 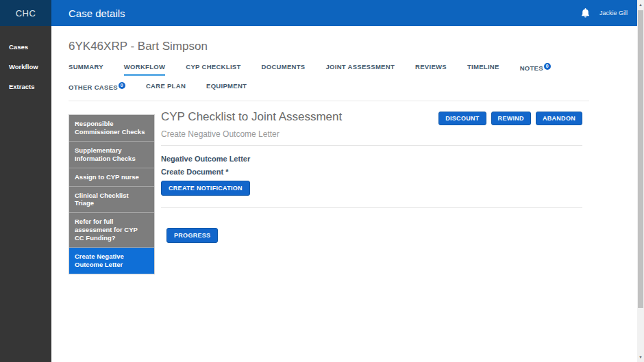 I want to click on tab-label: WORKFLOW, so click(x=145, y=67).